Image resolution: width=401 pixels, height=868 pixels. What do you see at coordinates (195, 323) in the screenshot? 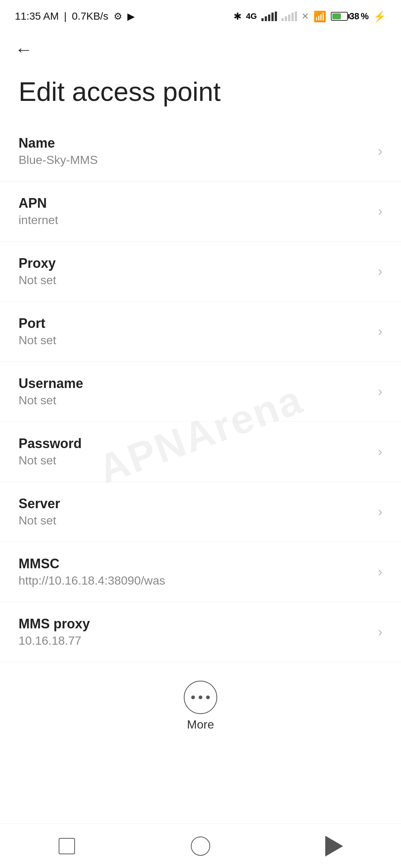
I see `settings-label-port: Port` at bounding box center [195, 323].